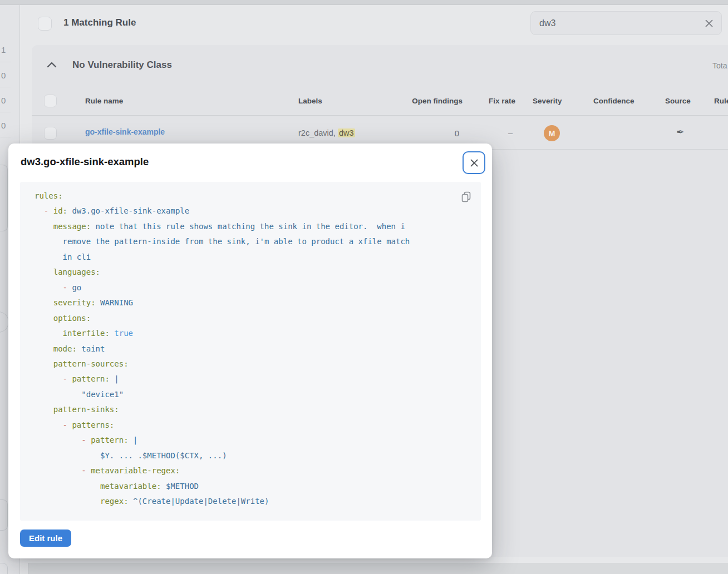 Image resolution: width=728 pixels, height=574 pixels. Describe the element at coordinates (122, 65) in the screenshot. I see `section-title: No Vulnerability Class` at that location.